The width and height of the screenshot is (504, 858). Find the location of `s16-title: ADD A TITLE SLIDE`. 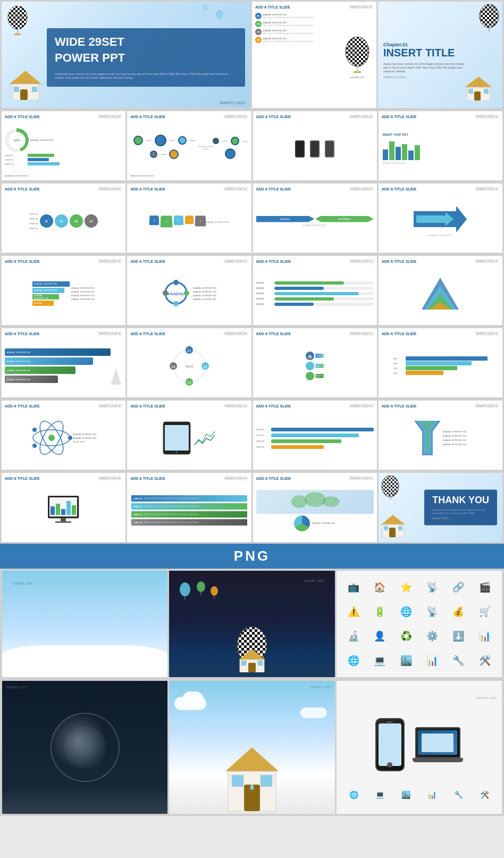

s16-title: ADD A TITLE SLIDE is located at coordinates (148, 334).